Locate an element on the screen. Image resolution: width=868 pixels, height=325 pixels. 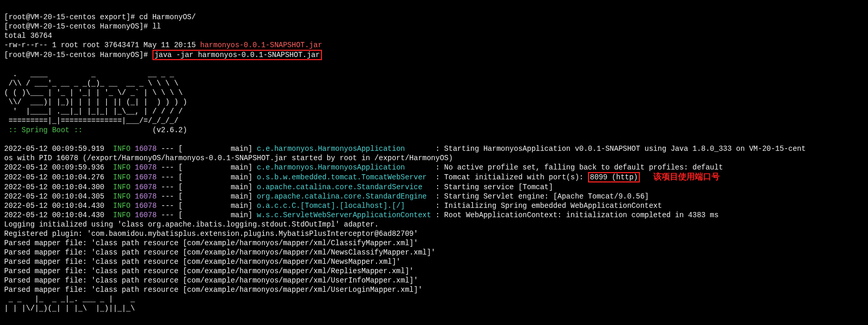
log-msg: : Starting service [Tomcat] is located at coordinates (495, 187).